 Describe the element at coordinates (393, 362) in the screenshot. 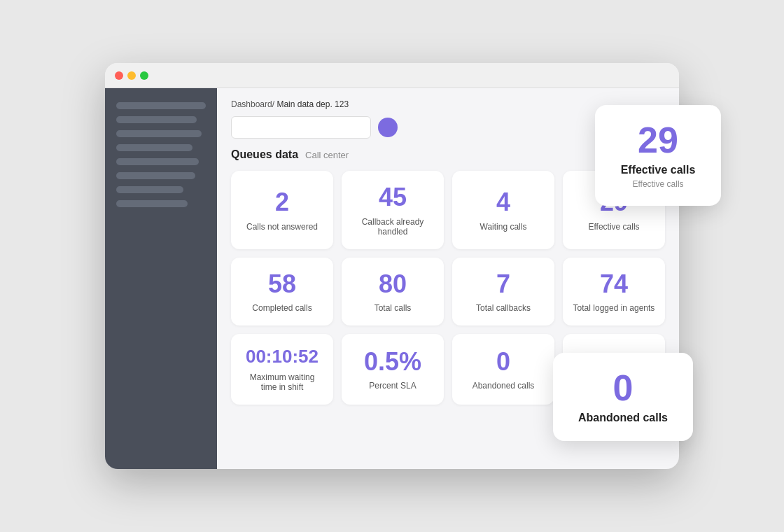

I see `card-value-percent-sla: 0.5%` at that location.